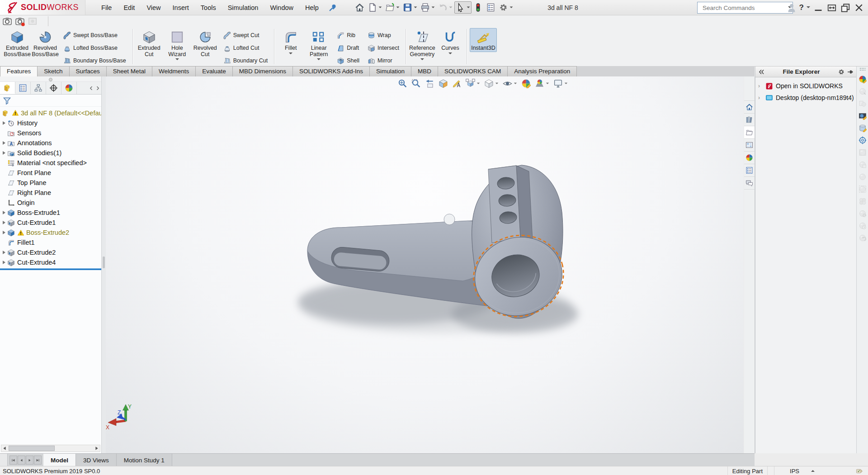 This screenshot has height=475, width=868. Describe the element at coordinates (863, 69) in the screenshot. I see `toolbar-grip` at that location.